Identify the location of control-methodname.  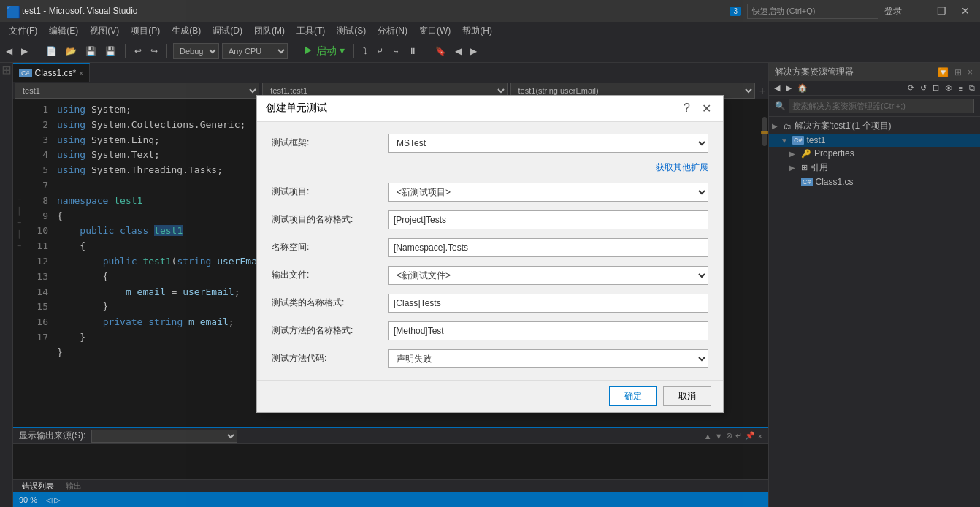
(548, 331).